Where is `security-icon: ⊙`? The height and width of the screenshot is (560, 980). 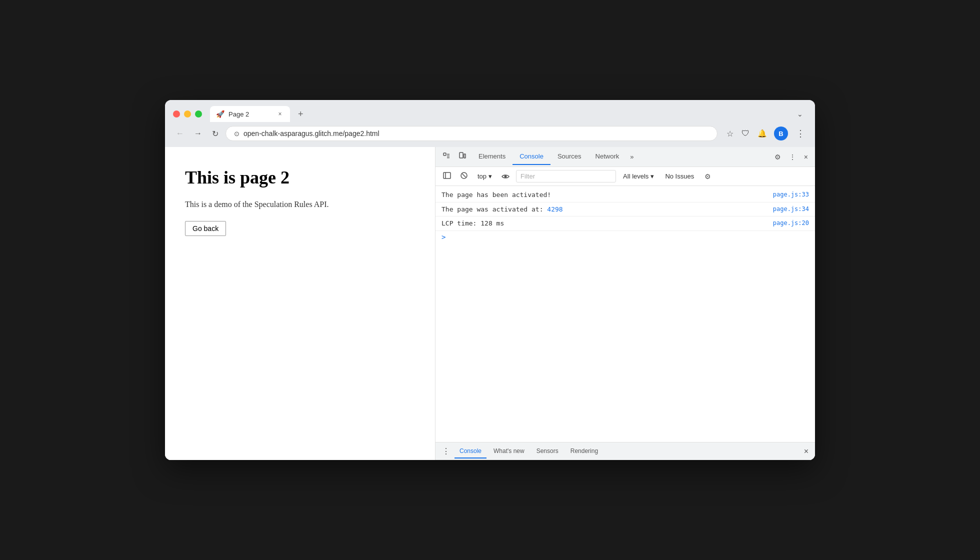 security-icon: ⊙ is located at coordinates (237, 134).